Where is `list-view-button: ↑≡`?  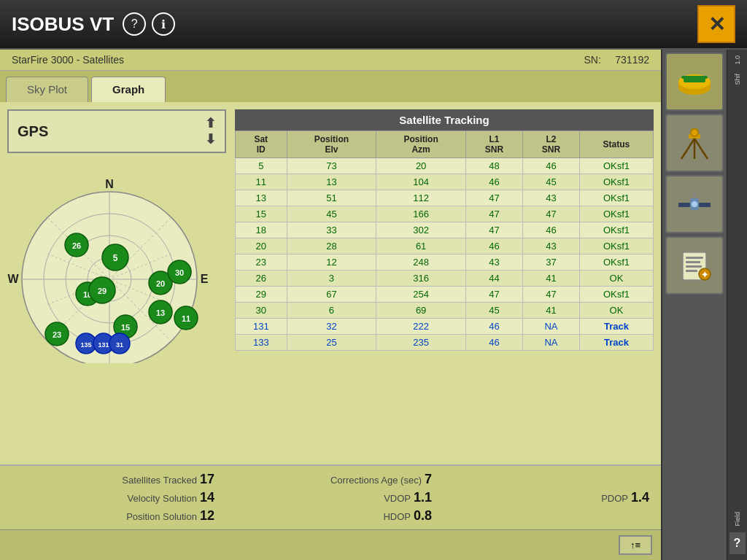 list-view-button: ↑≡ is located at coordinates (635, 545).